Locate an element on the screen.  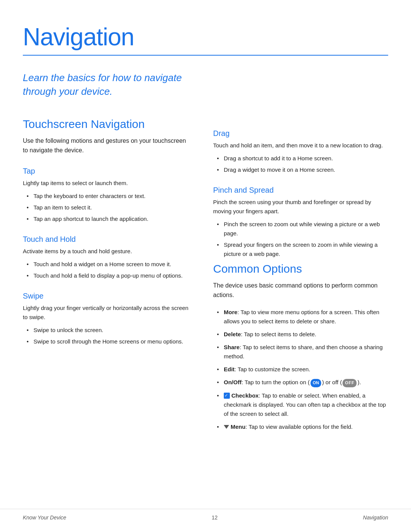
list-item: Edit: Tap to customize the screen. is located at coordinates (303, 369).